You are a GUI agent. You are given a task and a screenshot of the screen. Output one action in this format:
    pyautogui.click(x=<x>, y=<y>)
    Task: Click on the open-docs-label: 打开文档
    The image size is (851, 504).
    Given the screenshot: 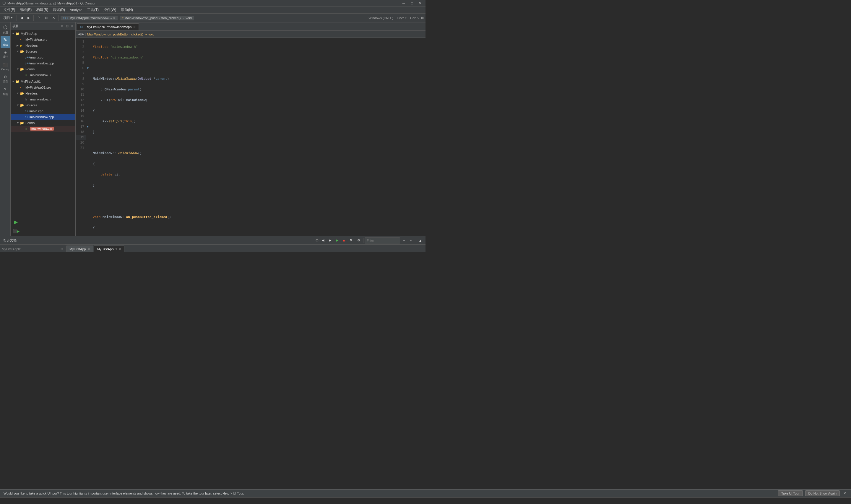 What is the action you would take?
    pyautogui.click(x=10, y=240)
    